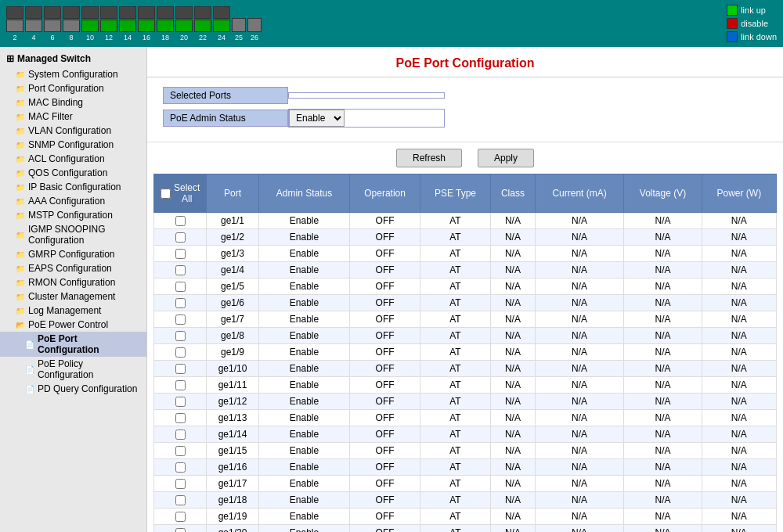 Image resolution: width=783 pixels, height=532 pixels. I want to click on sidebar-label-mstp-config: MSTP Configuration, so click(70, 215).